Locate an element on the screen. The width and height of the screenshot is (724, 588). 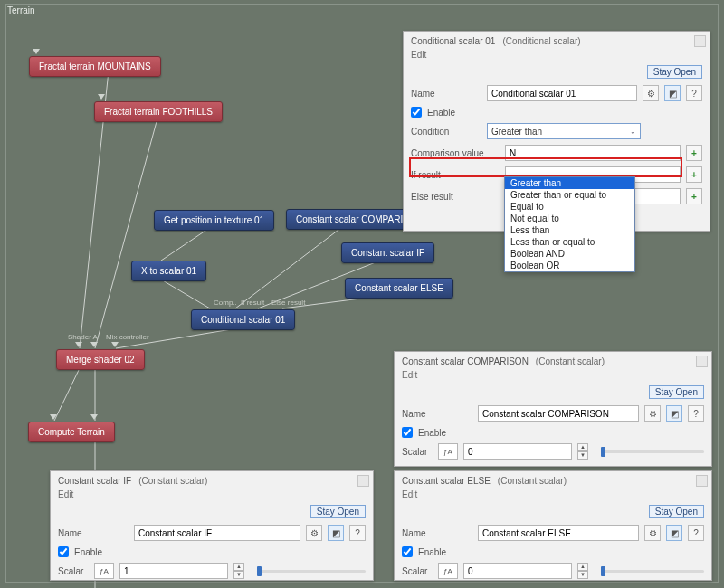
node-constant-if: Constant scalar IF is located at coordinates (387, 253).